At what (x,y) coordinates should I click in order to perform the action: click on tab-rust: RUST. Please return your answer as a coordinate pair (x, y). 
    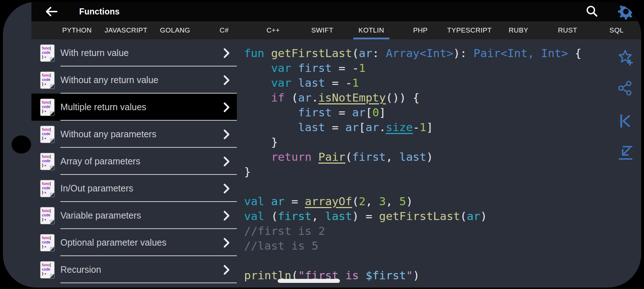
    Looking at the image, I should click on (568, 30).